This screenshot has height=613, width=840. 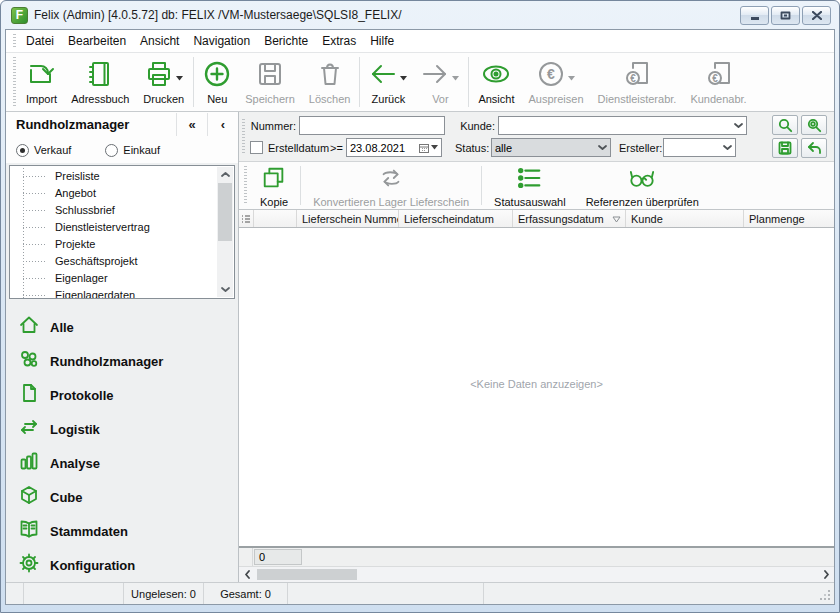 I want to click on scroll-down-icon, so click(x=225, y=290).